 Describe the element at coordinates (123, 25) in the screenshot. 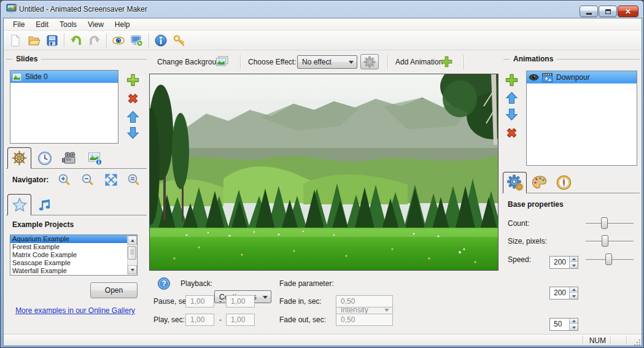

I see `menu-help: Help` at that location.